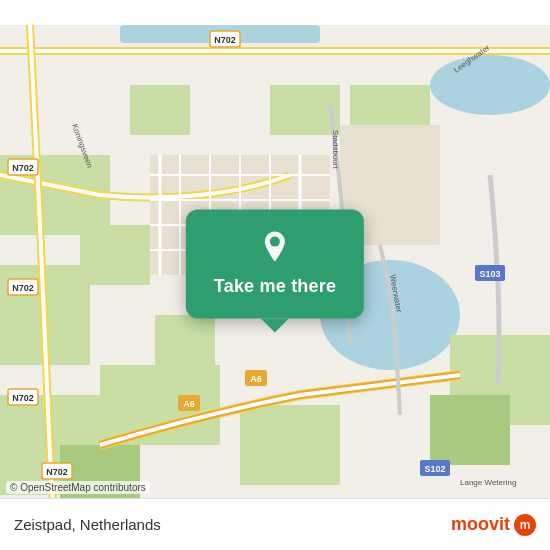 This screenshot has width=550, height=550. I want to click on svg-text: Lange Wetering, so click(488, 482).